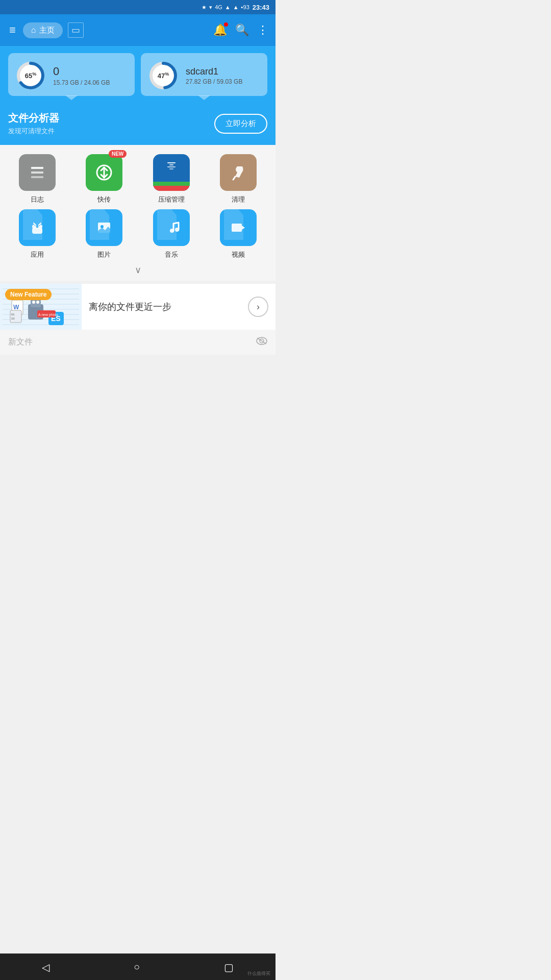  I want to click on app-item-quick-send: NEW 快传, so click(105, 179).